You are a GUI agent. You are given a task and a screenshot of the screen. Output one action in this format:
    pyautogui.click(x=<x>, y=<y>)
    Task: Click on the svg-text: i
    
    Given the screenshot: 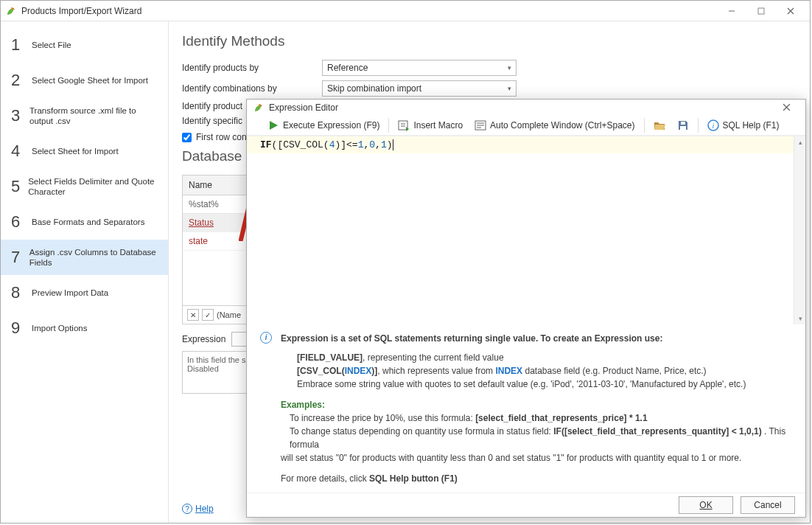 What is the action you would take?
    pyautogui.click(x=713, y=125)
    